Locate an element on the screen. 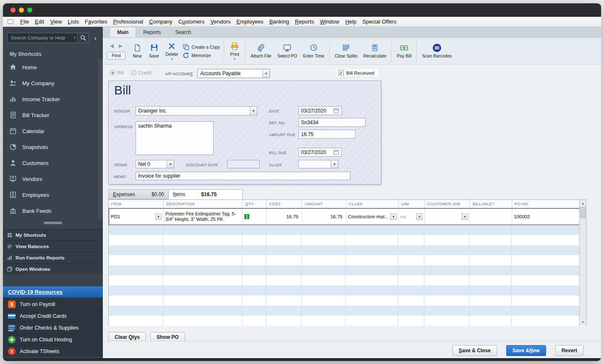 This screenshot has width=604, height=364. cell-item: PD1 ▼ is located at coordinates (136, 217).